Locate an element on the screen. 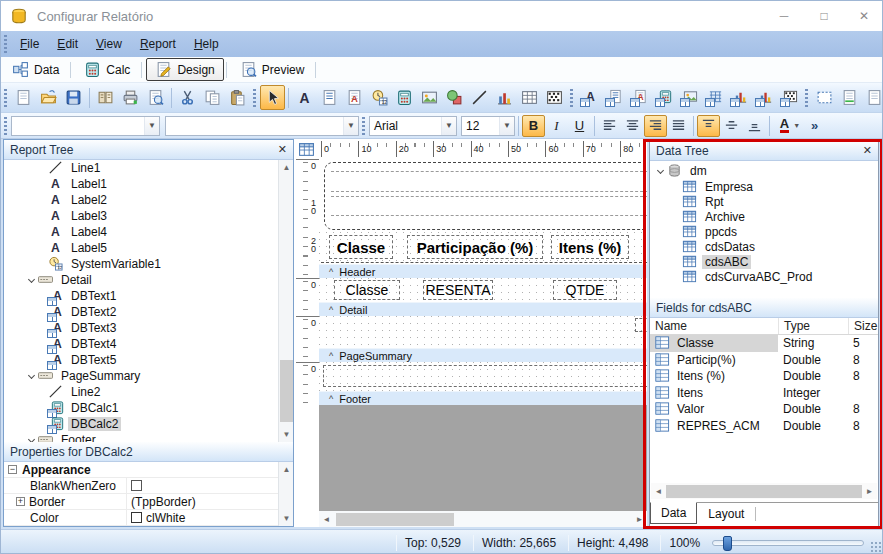 Image resolution: width=883 pixels, height=554 pixels. detail-dbtext: RESENTA is located at coordinates (458, 290).